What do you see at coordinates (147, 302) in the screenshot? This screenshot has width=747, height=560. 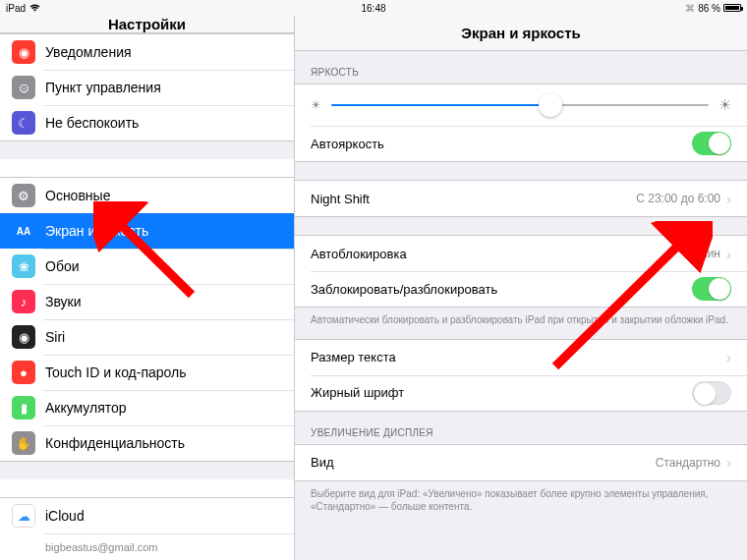 I see `sidebar-item-sounds: ♪Звуки` at bounding box center [147, 302].